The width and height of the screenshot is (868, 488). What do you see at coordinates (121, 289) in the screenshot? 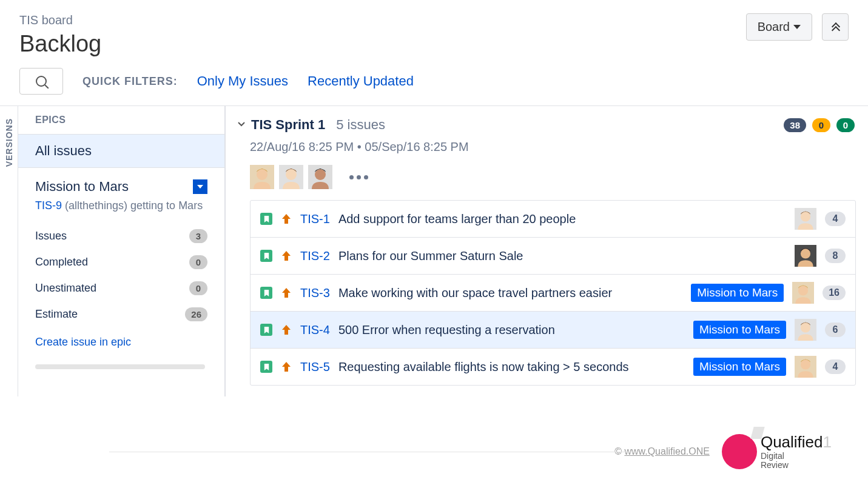
I see `stat-unestimated: Unestimated 0` at bounding box center [121, 289].